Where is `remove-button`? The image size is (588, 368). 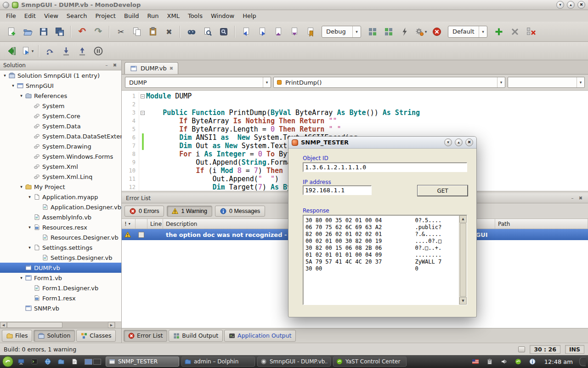 remove-button is located at coordinates (531, 32).